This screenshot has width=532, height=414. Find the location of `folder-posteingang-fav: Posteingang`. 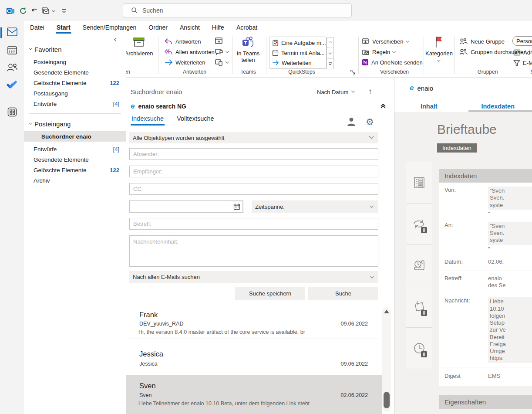

folder-posteingang-fav: Posteingang is located at coordinates (75, 62).